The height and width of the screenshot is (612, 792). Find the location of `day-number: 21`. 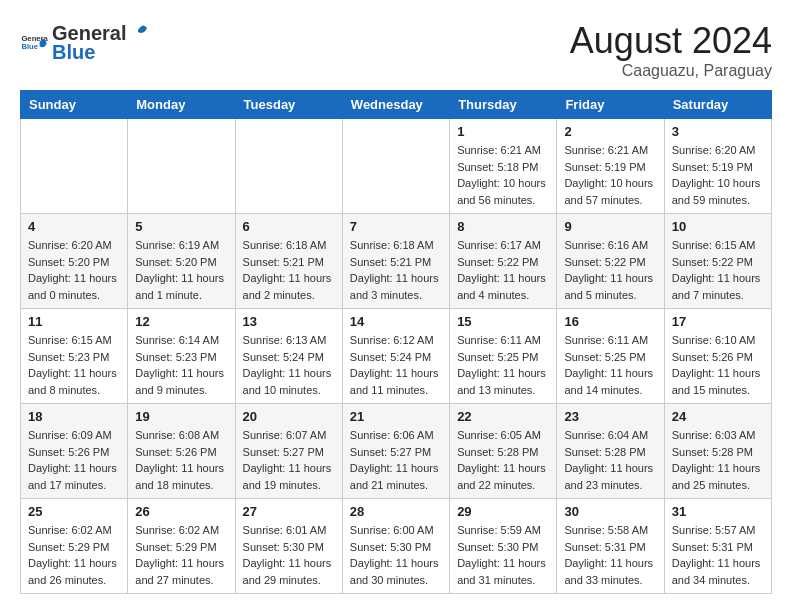

day-number: 21 is located at coordinates (396, 416).